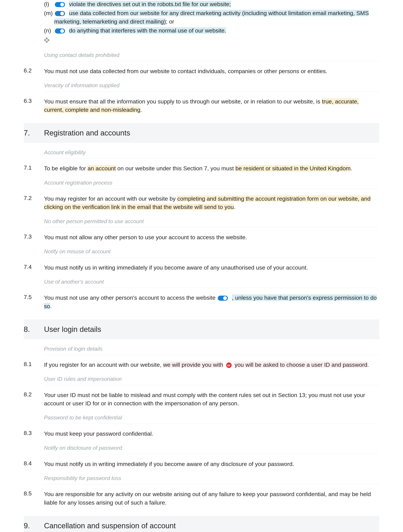 This screenshot has width=403, height=532. What do you see at coordinates (34, 494) in the screenshot?
I see `clause-number: 8.5` at bounding box center [34, 494].